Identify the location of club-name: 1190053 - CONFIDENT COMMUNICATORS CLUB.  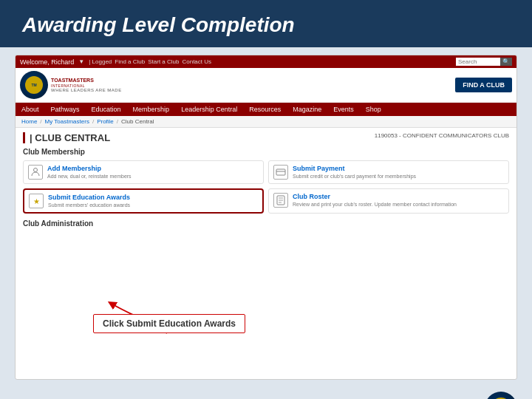
(442, 136).